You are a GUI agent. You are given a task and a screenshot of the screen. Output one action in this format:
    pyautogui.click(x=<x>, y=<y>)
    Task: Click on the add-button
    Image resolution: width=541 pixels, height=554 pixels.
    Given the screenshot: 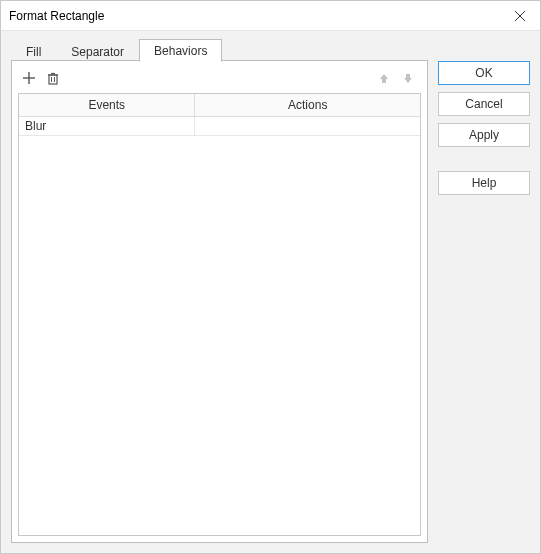 What is the action you would take?
    pyautogui.click(x=29, y=78)
    